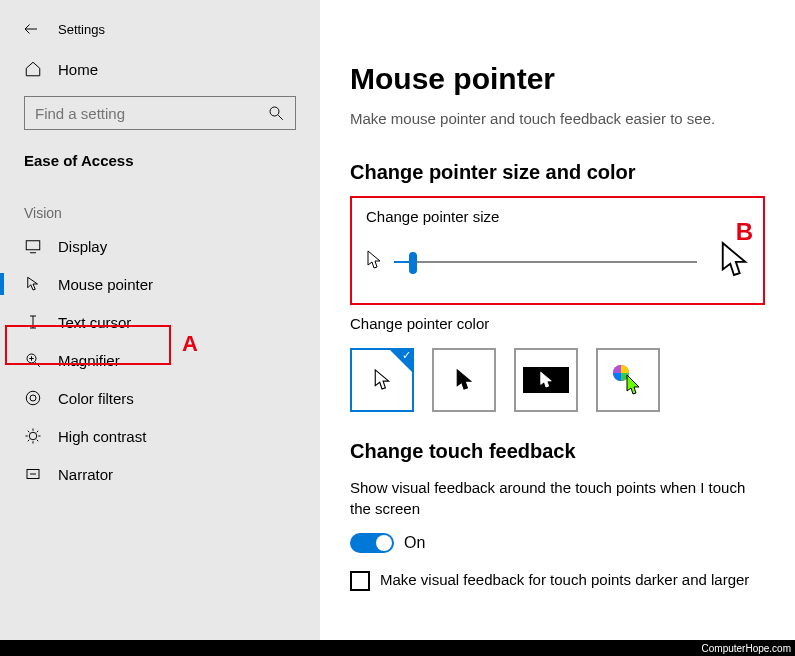  I want to click on magnifier-icon, so click(33, 360).